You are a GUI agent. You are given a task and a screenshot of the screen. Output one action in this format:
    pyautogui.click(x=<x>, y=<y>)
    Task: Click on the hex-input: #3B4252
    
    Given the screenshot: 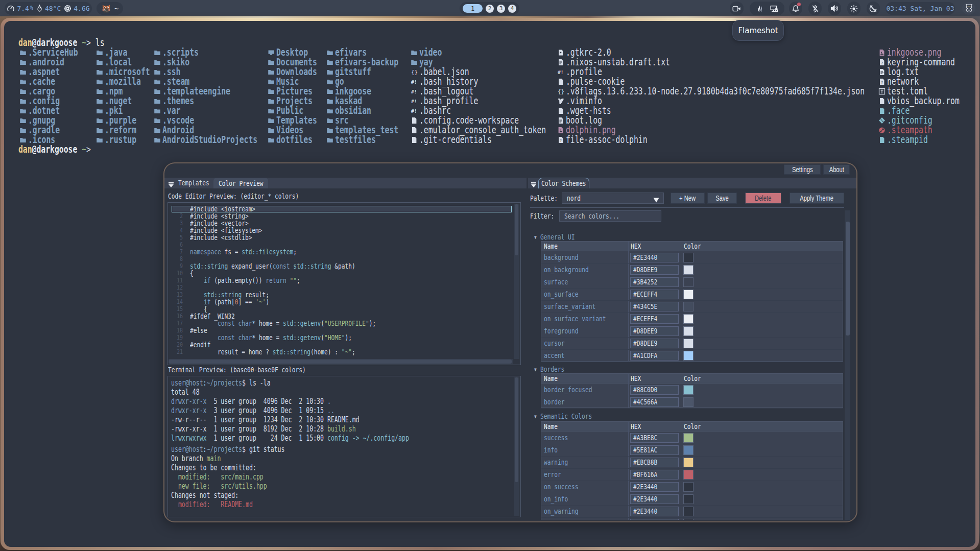 What is the action you would take?
    pyautogui.click(x=655, y=282)
    